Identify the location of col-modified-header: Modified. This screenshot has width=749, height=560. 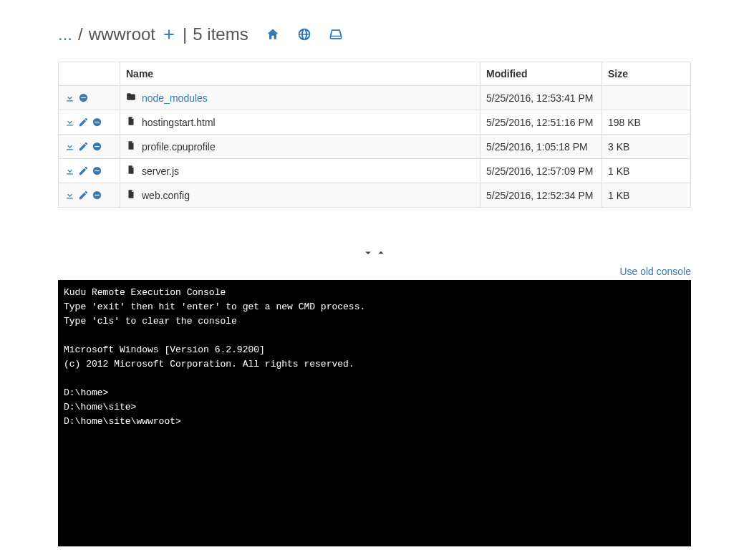
(541, 74).